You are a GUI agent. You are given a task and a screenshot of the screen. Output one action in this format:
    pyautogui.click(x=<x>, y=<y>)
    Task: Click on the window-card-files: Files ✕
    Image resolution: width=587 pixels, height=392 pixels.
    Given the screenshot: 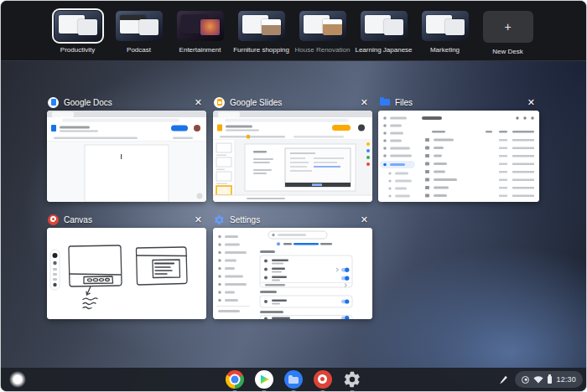 What is the action you would take?
    pyautogui.click(x=459, y=147)
    